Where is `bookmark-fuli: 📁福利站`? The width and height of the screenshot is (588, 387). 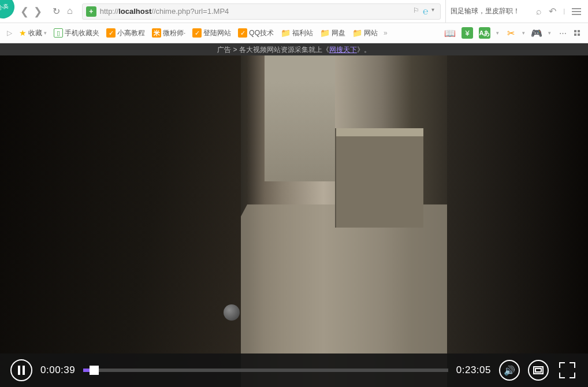
bookmark-fuli: 📁福利站 is located at coordinates (297, 34).